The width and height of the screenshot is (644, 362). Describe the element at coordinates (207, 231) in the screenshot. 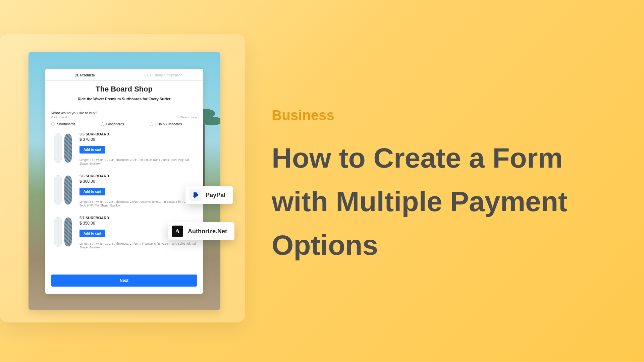

I see `badge-label: Authorize.Net` at that location.